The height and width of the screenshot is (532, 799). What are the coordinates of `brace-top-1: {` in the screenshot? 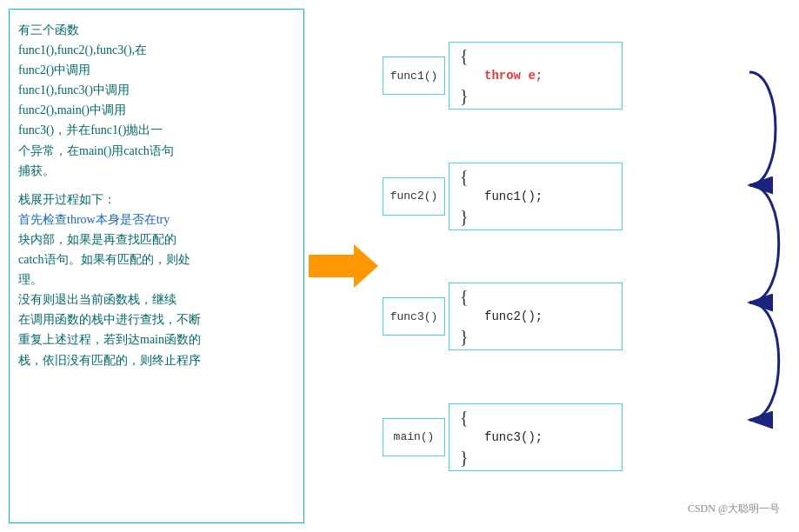 It's located at (467, 56).